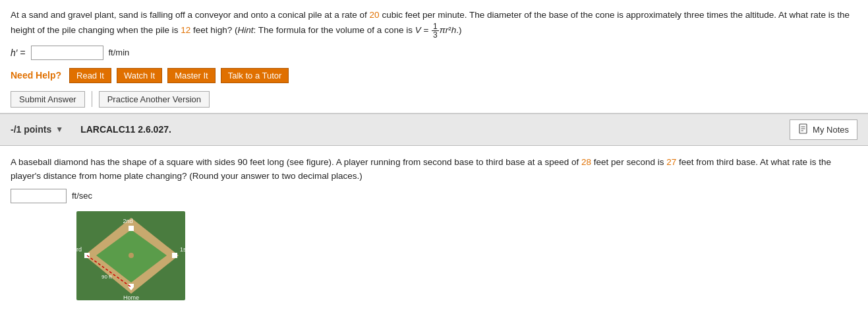 The image size is (868, 330). I want to click on answer-input, so click(67, 53).